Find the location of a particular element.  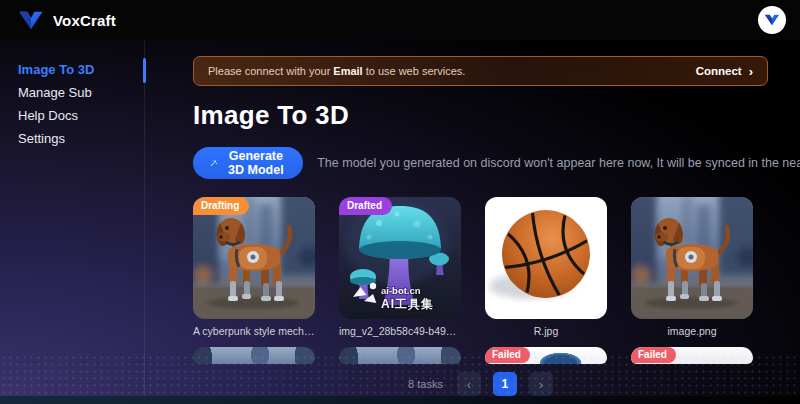

watermark-line1: ai-bot.cn is located at coordinates (401, 290).